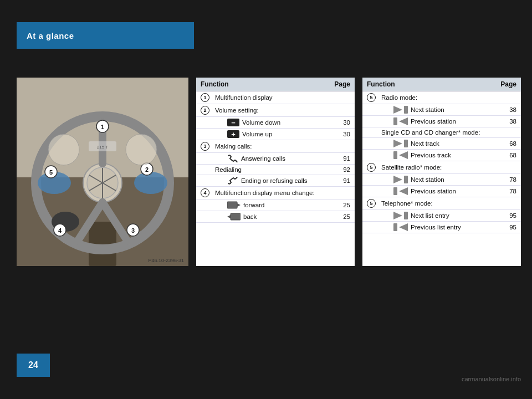  What do you see at coordinates (50, 35) in the screenshot?
I see `header-title: At a glance` at bounding box center [50, 35].